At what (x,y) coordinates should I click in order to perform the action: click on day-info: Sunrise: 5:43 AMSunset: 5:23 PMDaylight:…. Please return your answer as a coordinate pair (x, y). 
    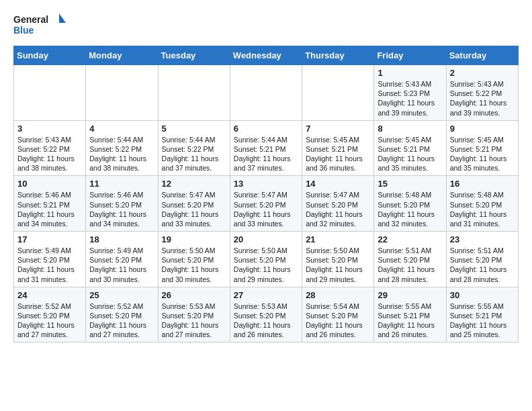
    Looking at the image, I should click on (410, 98).